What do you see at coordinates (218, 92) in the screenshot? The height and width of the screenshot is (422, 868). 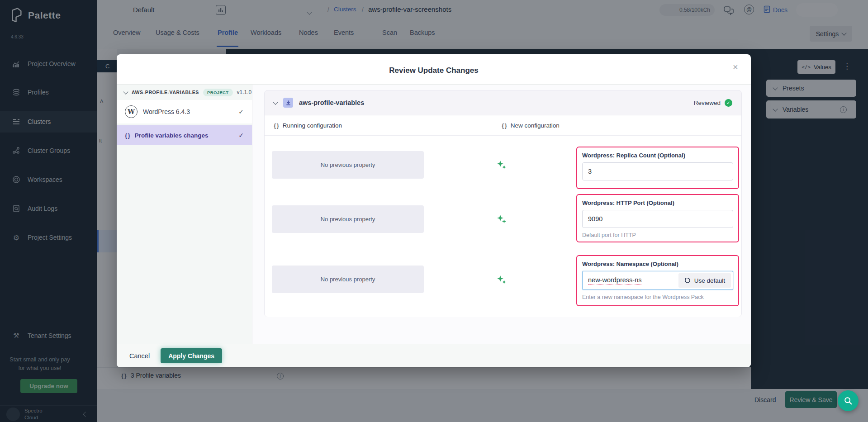 I see `project-badge: PROJECT` at bounding box center [218, 92].